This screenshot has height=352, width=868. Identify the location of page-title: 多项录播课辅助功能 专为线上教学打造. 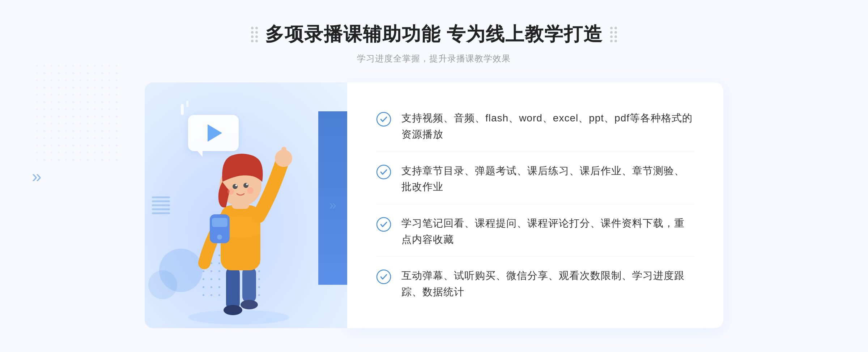
(434, 34).